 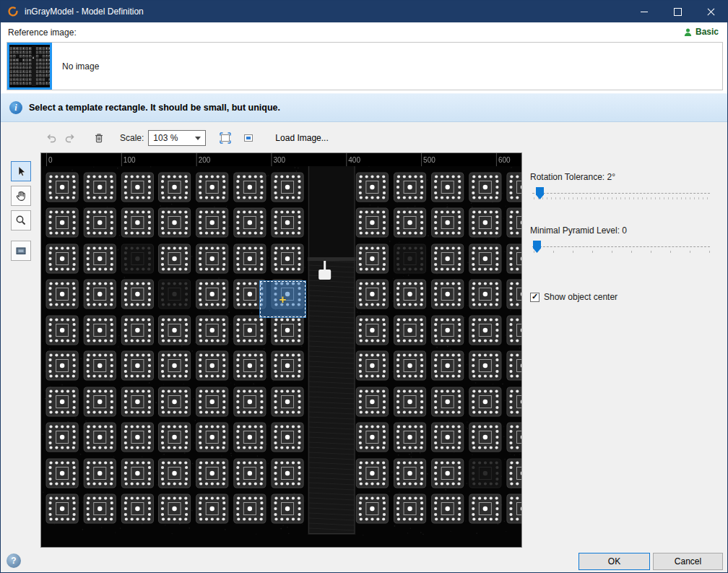 I want to click on reference-thumbnail, so click(x=30, y=66).